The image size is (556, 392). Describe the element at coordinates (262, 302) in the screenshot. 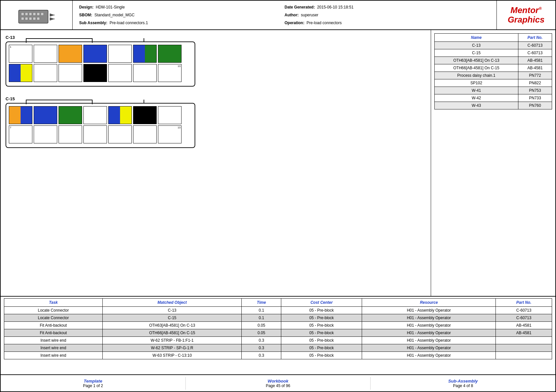

I see `tasks-col-time: Time` at that location.